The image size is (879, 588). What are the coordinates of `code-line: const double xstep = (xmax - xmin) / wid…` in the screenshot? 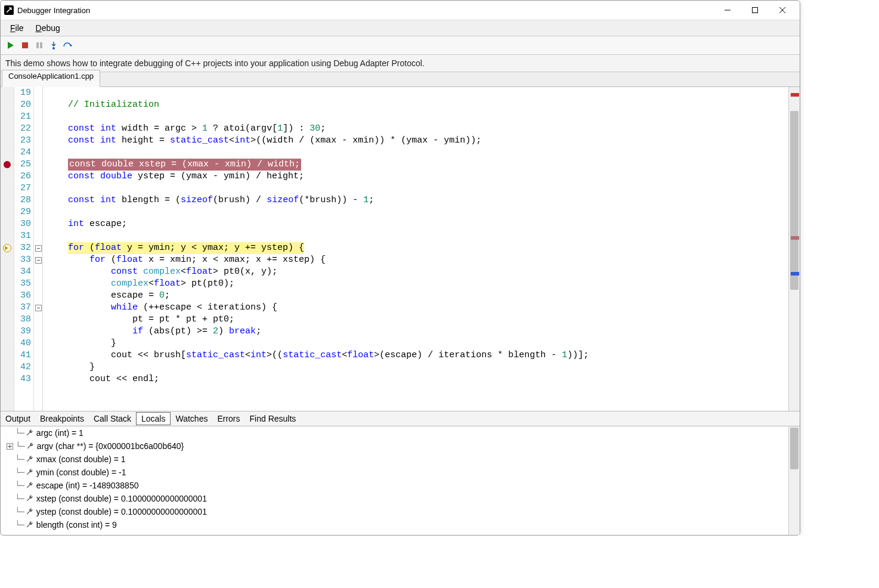 It's located at (416, 165).